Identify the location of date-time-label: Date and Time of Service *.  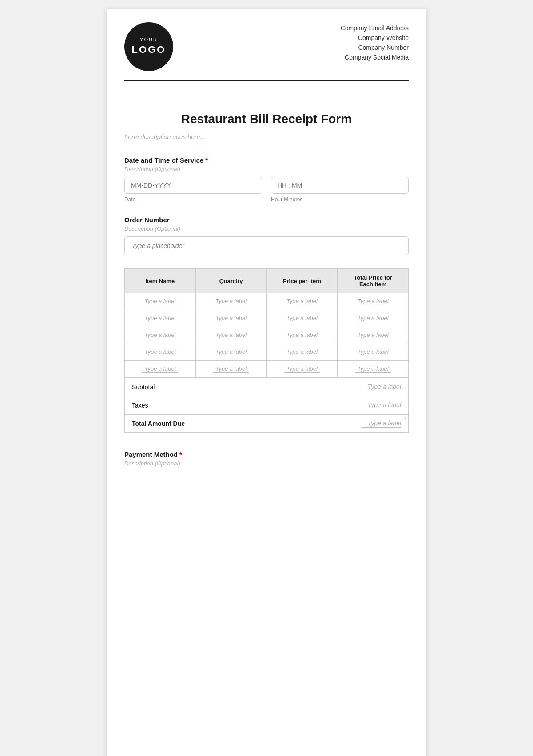
(266, 160).